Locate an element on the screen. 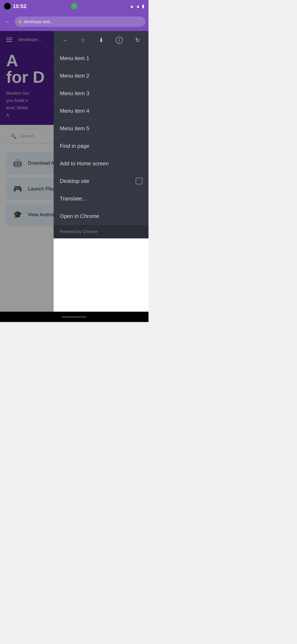  refresh-button: ↻ is located at coordinates (137, 40).